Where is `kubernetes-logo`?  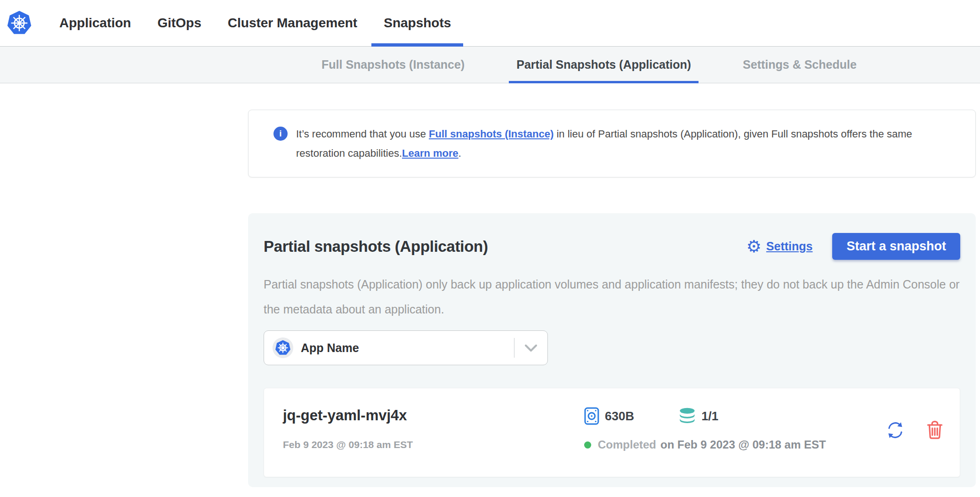
kubernetes-logo is located at coordinates (16, 23).